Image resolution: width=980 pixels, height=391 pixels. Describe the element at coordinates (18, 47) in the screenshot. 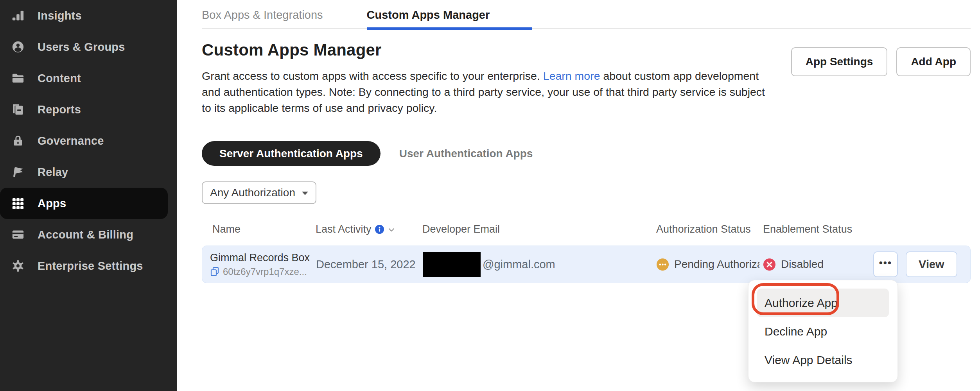

I see `users-icon` at that location.